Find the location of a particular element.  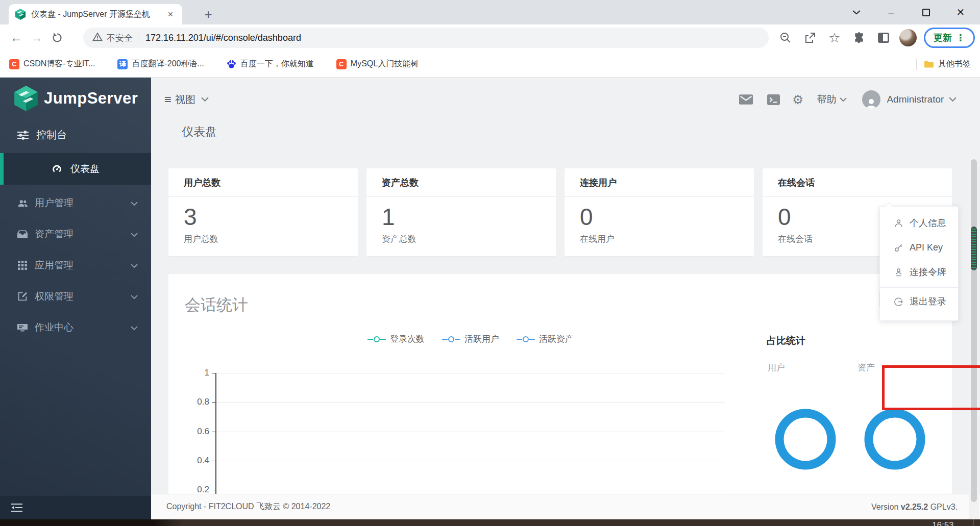

sidebar-section-console: 控制台 is located at coordinates (42, 135).